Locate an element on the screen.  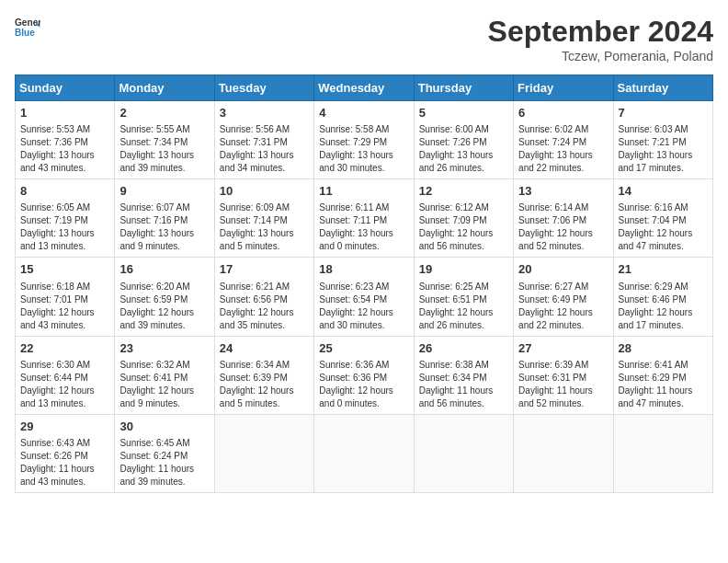
calendar-cell: 3Sunrise: 5:56 AM Sunset: 7:31 PM Daylig… is located at coordinates (264, 140).